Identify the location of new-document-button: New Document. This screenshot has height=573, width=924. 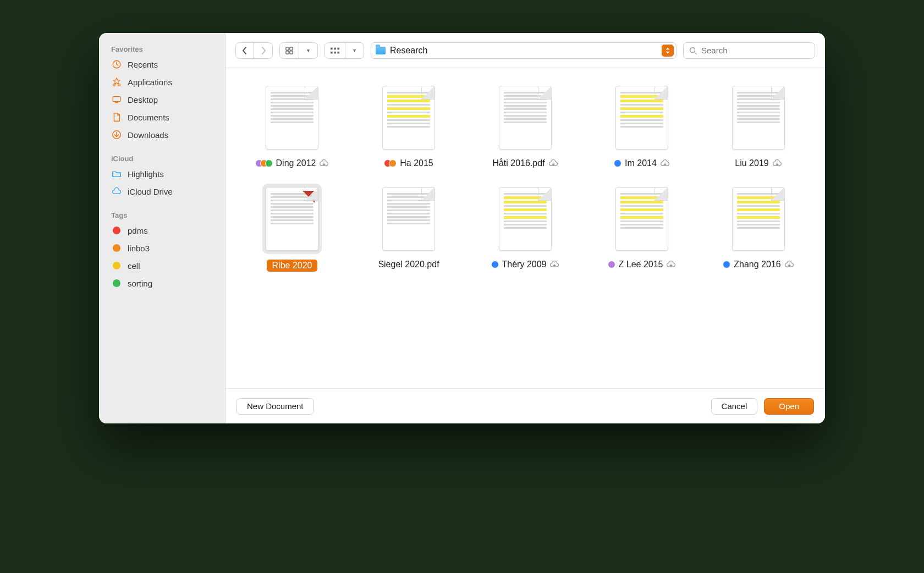
(275, 406).